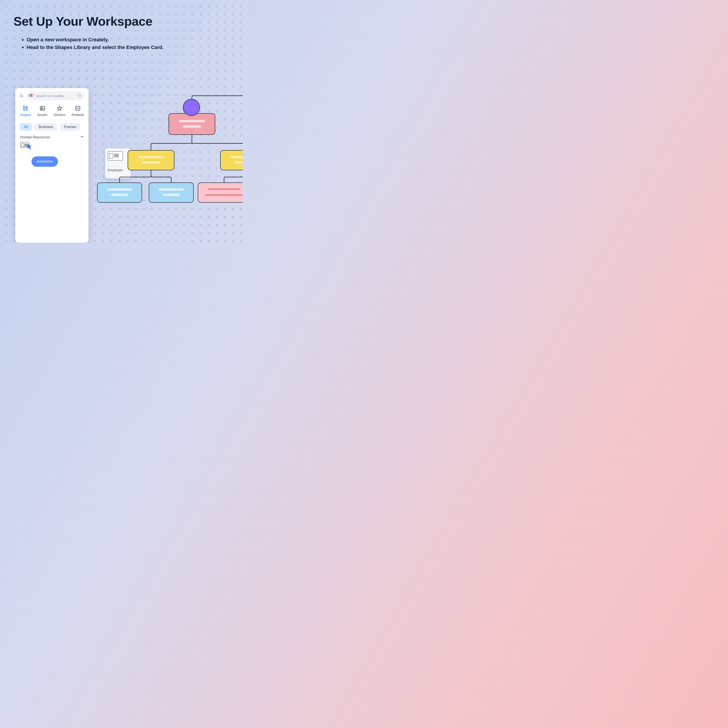 The height and width of the screenshot is (728, 728). What do you see at coordinates (30, 147) in the screenshot?
I see `cursor-icon` at bounding box center [30, 147].